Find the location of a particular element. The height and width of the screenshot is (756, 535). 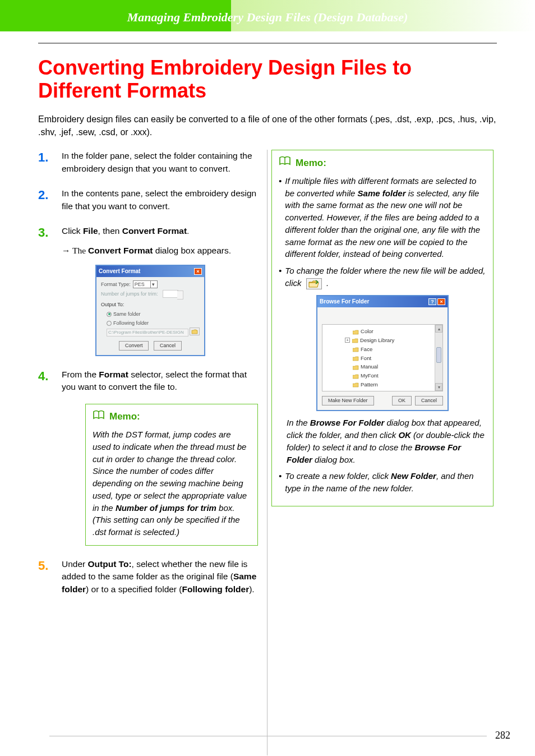

tree-label: Design Library is located at coordinates (377, 340).